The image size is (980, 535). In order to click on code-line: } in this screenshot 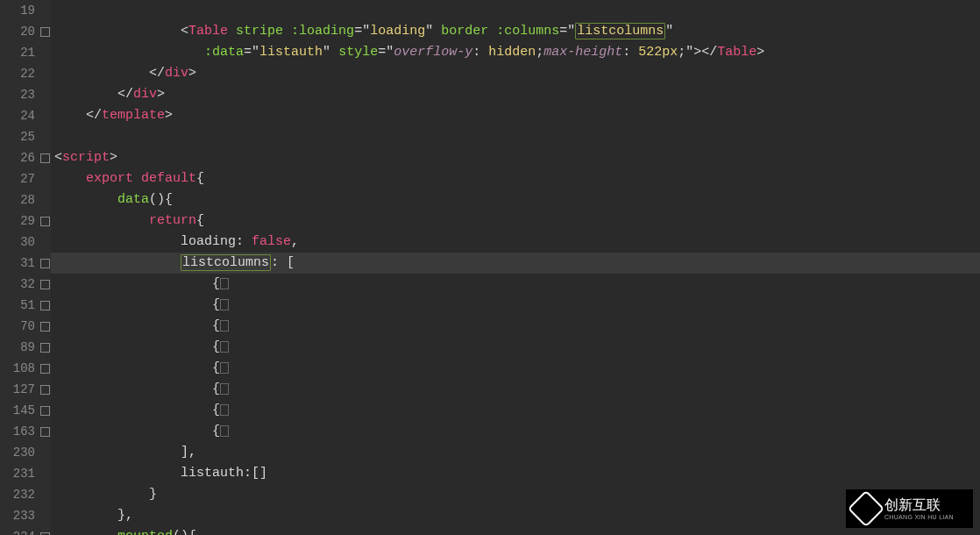, I will do `click(515, 495)`.